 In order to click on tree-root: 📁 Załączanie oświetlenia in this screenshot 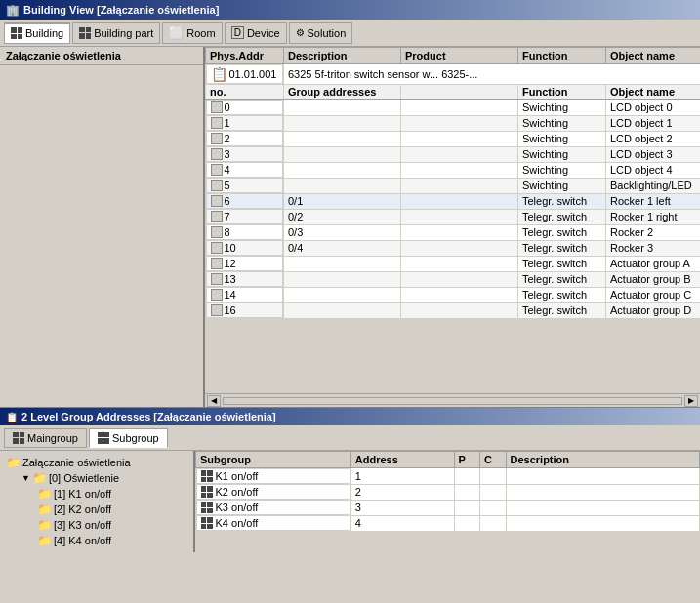, I will do `click(97, 462)`.